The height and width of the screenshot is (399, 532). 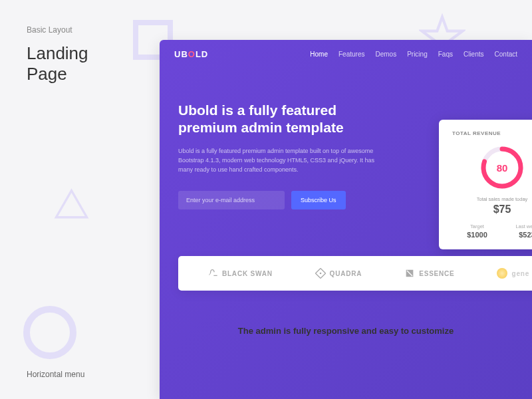 What do you see at coordinates (192, 55) in the screenshot?
I see `logo-accent: O` at bounding box center [192, 55].